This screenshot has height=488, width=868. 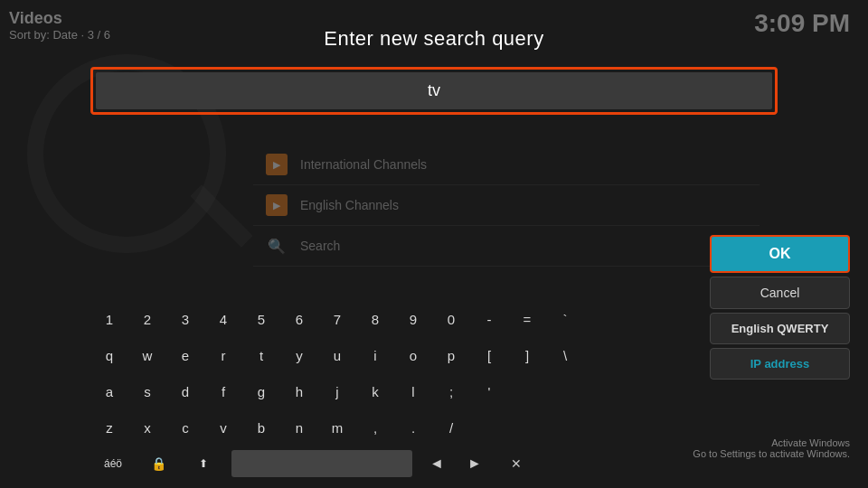 I want to click on key-minus: -, so click(x=489, y=319).